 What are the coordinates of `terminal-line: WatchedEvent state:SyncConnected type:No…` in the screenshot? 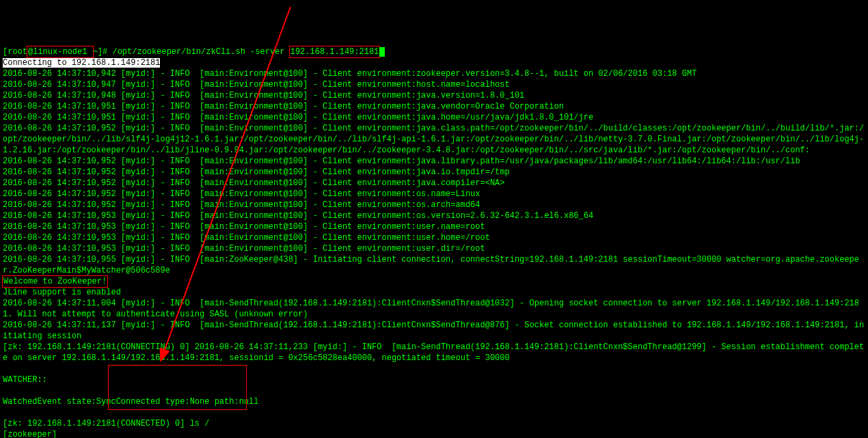 It's located at (434, 402).